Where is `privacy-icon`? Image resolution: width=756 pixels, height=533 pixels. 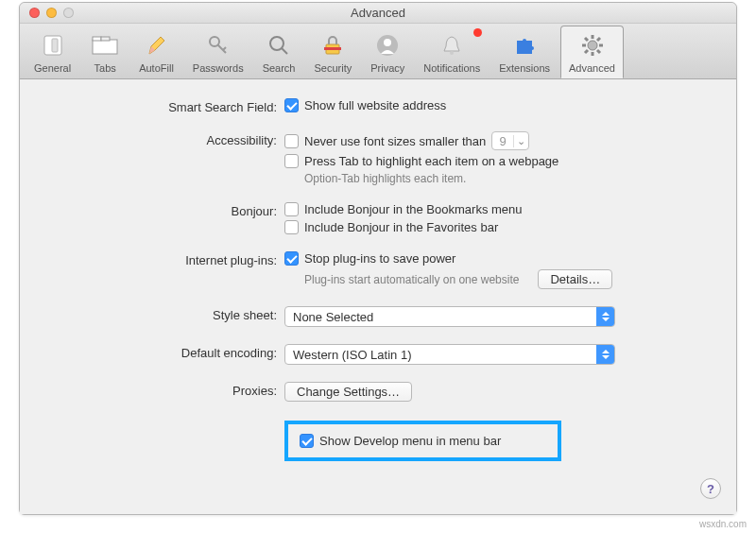 privacy-icon is located at coordinates (387, 45).